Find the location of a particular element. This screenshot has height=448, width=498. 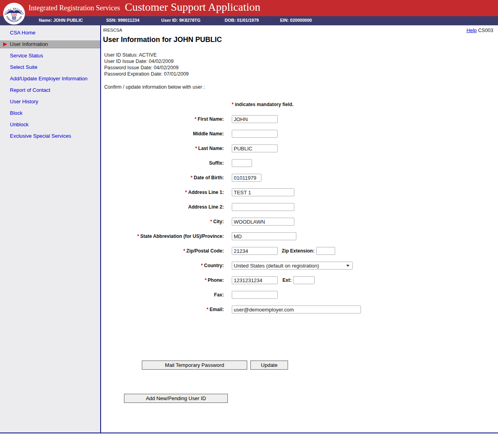

fax-input is located at coordinates (255, 295).